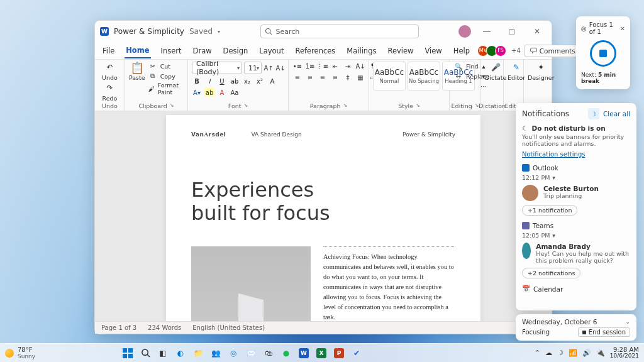  I want to click on status-language: English (United States), so click(229, 328).